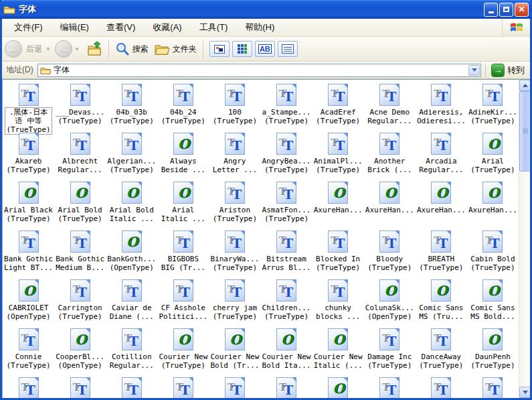 Image resolution: width=532 pixels, height=400 pixels. What do you see at coordinates (260, 27) in the screenshot?
I see `menu-item: 帮助(H)` at bounding box center [260, 27].